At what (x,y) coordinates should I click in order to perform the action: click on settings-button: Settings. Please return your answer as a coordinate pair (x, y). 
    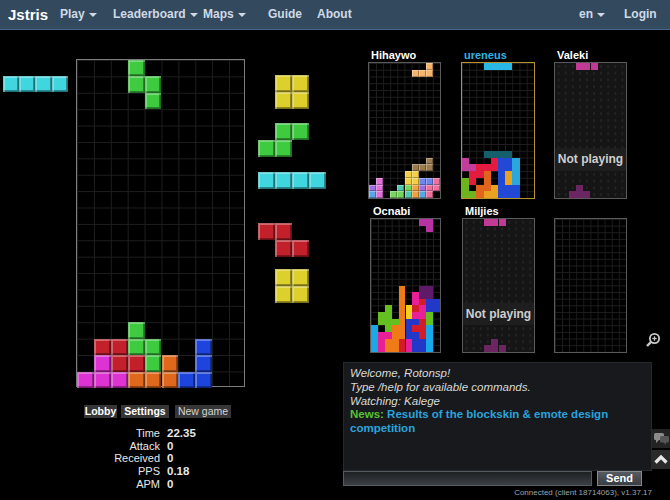
    Looking at the image, I should click on (145, 412).